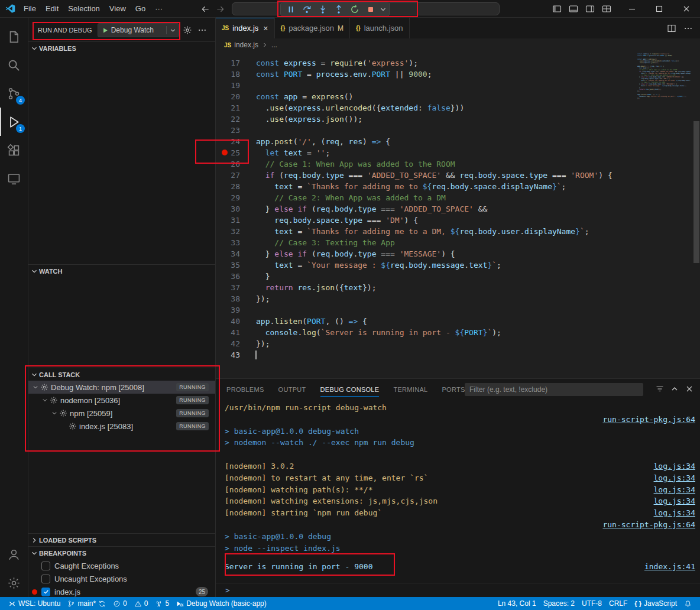  I want to click on line-number: 26, so click(232, 164).